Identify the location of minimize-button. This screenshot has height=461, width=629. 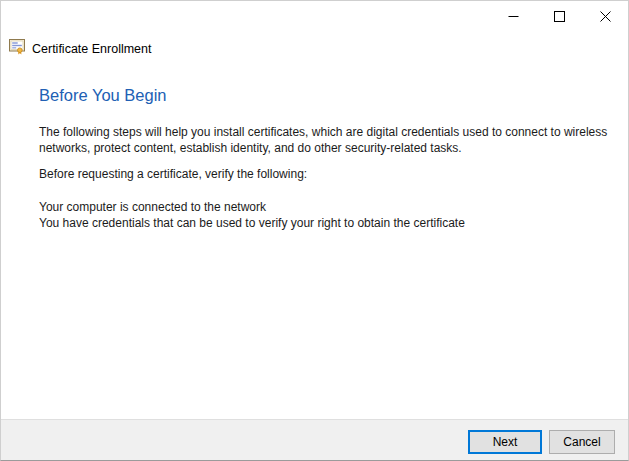
(513, 16).